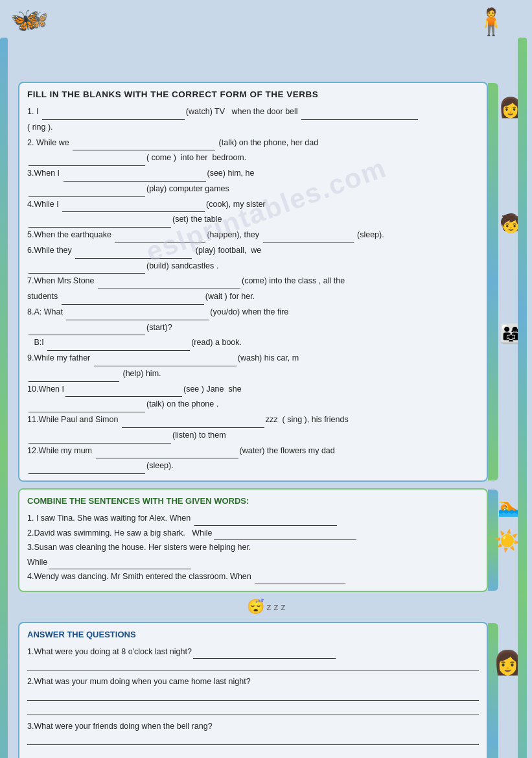 The width and height of the screenshot is (532, 758). I want to click on top-right-figure: 🧍, so click(491, 22).